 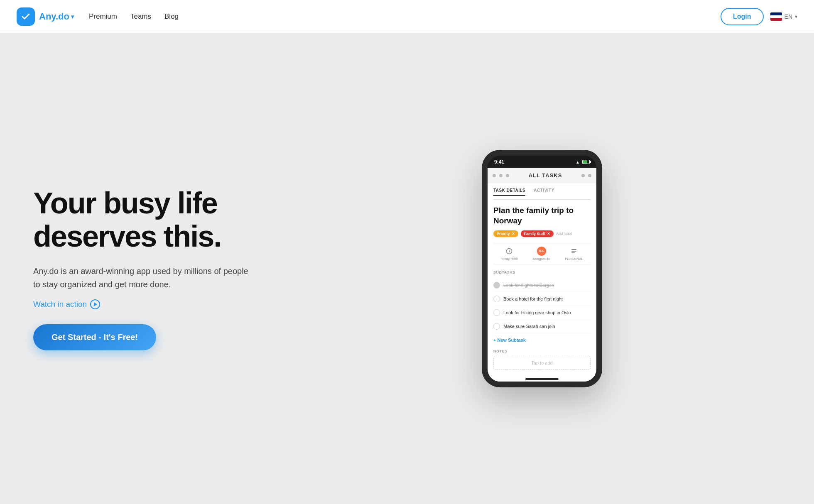 I want to click on new-subtask-button: + New Subtask, so click(x=542, y=340).